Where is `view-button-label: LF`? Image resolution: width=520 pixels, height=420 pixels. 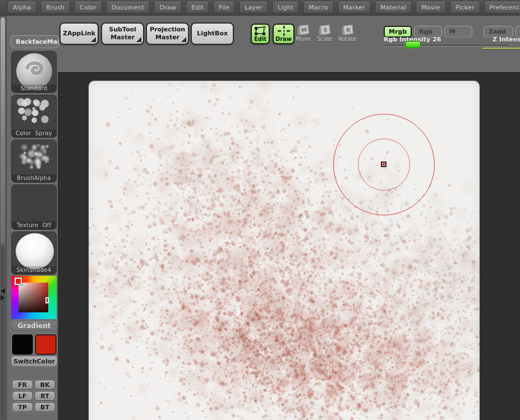
view-button-label: LF is located at coordinates (22, 396).